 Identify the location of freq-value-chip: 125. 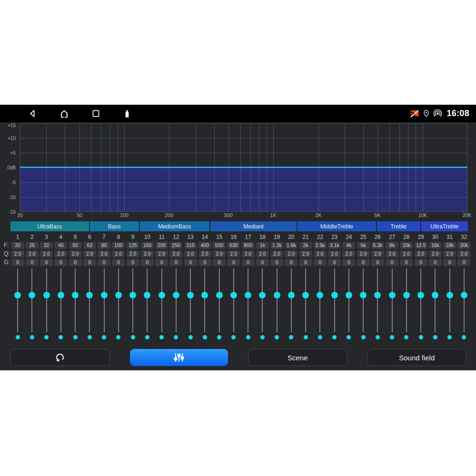
(133, 246).